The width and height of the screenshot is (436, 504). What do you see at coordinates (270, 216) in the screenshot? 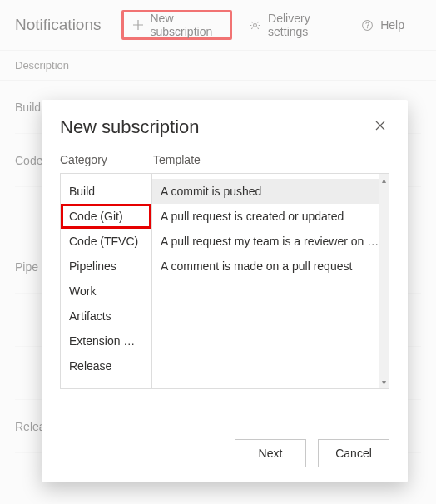
I see `template-item: A pull request is created or updated` at bounding box center [270, 216].